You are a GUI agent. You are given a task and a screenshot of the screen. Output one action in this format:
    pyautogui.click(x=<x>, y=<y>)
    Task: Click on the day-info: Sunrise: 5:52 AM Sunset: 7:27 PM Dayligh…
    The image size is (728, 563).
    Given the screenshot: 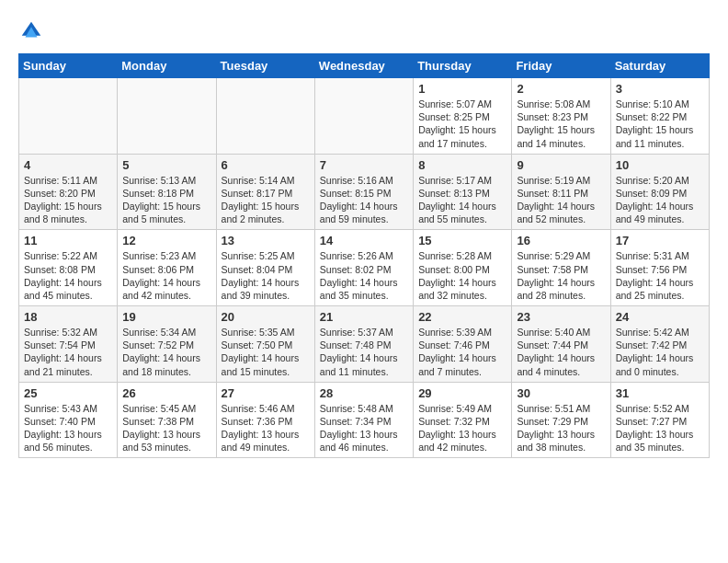 What is the action you would take?
    pyautogui.click(x=660, y=429)
    